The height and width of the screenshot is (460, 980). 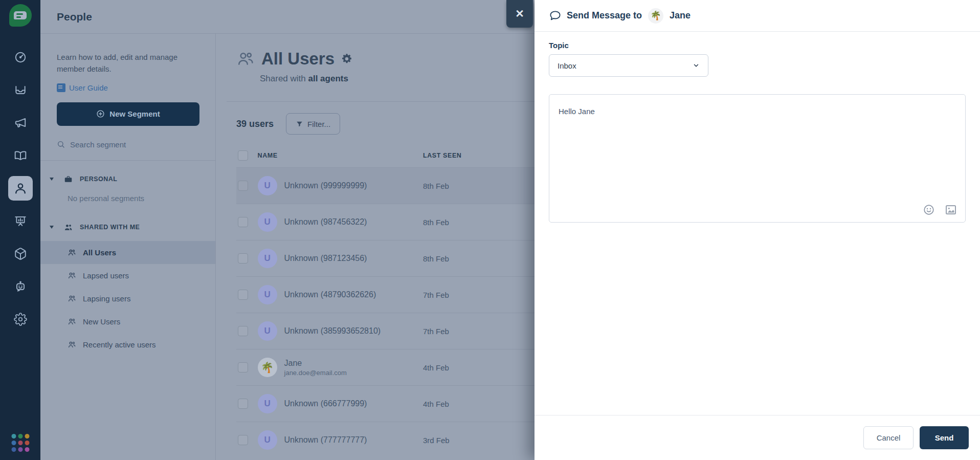 I want to click on segment-list-item: Lapsing users, so click(x=128, y=299).